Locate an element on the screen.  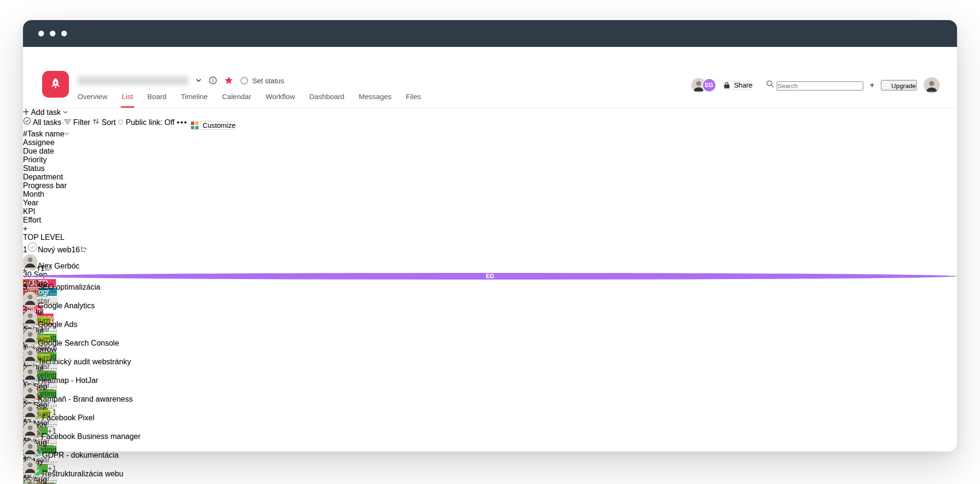
section-header: TOP LEVEL is located at coordinates (490, 237).